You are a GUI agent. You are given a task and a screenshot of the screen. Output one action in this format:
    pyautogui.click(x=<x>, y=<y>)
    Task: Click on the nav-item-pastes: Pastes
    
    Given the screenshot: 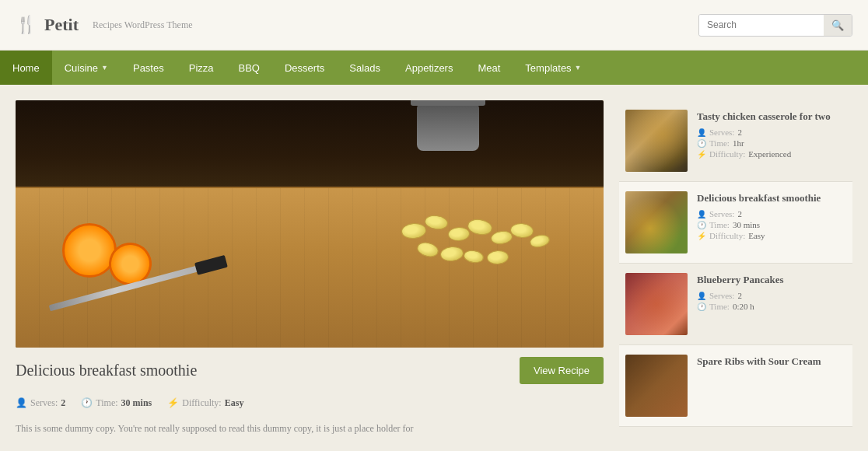 What is the action you would take?
    pyautogui.click(x=149, y=68)
    